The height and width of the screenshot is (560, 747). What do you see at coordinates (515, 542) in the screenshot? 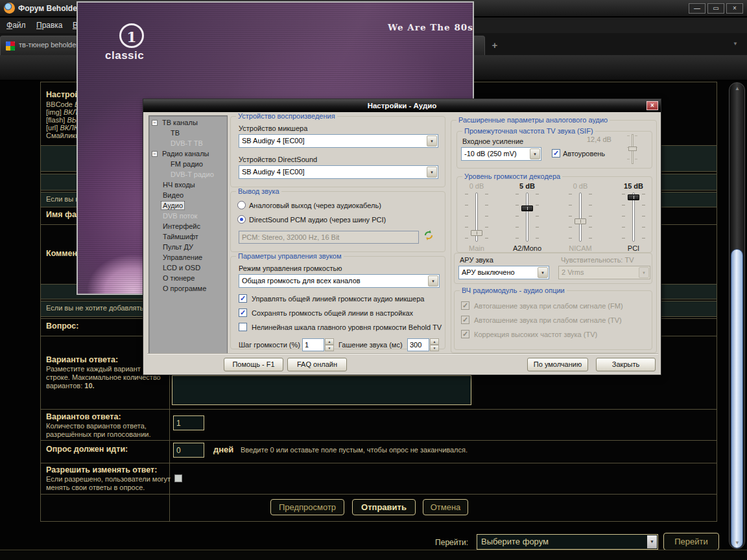
I see `forum-select-value: Выберите форум` at bounding box center [515, 542].